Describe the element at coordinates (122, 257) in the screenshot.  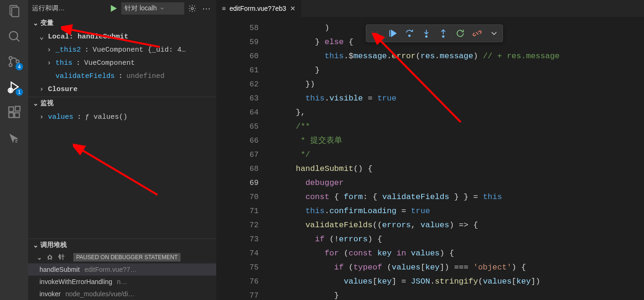
I see `thread-row: ⌄ 针 PAUSED ON DEBUGGER STATEMENT` at that location.